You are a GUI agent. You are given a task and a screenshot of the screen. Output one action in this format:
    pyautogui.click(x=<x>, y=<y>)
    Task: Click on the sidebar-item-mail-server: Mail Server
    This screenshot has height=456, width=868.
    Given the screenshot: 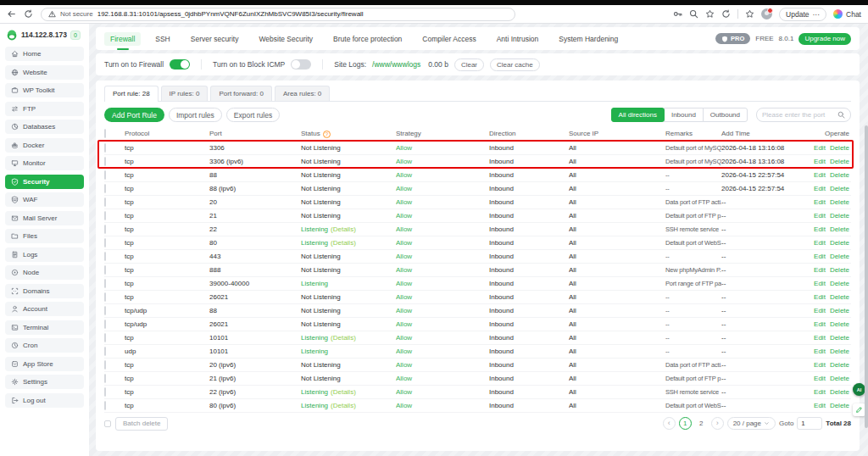 What is the action you would take?
    pyautogui.click(x=44, y=219)
    